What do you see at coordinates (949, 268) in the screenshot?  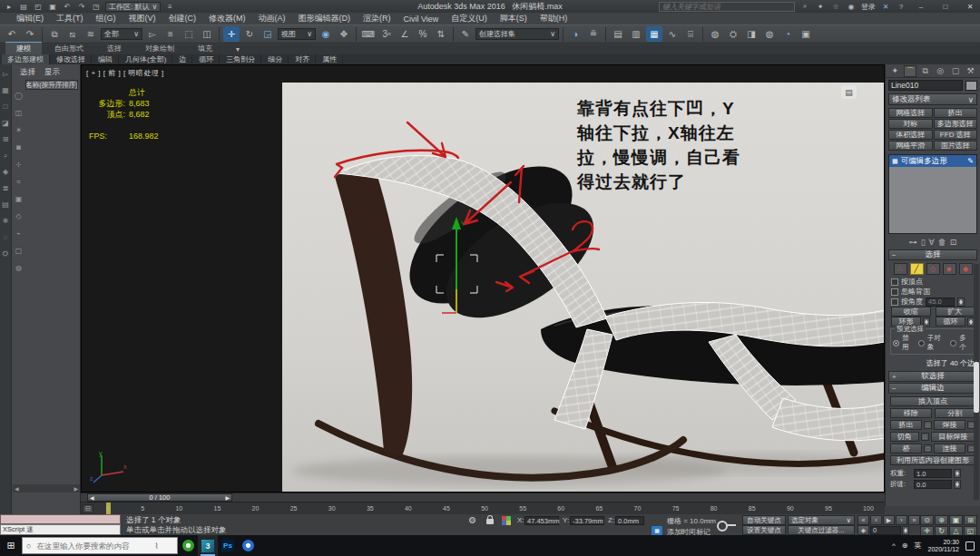 I see `polygon-subobject-icon: ■` at bounding box center [949, 268].